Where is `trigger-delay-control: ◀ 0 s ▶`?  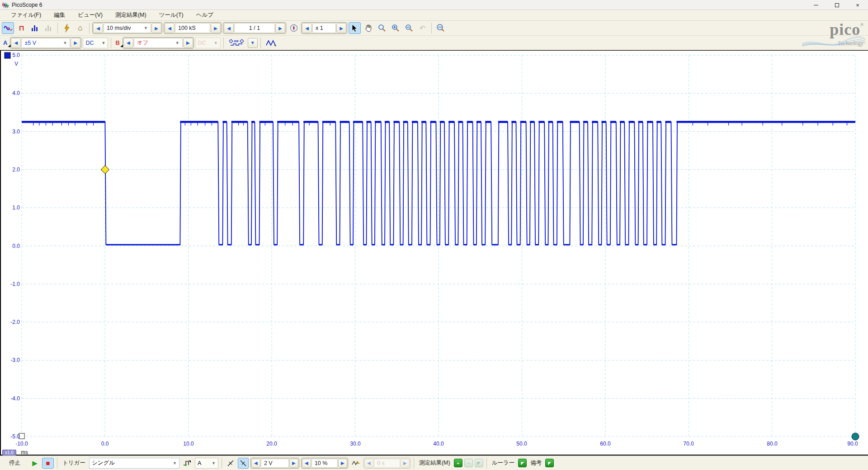 trigger-delay-control: ◀ 0 s ▶ is located at coordinates (387, 463).